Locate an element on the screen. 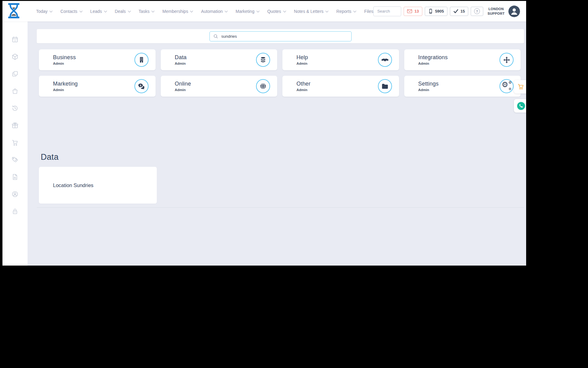 Image resolution: width=588 pixels, height=368 pixels. move-arrows-icon is located at coordinates (507, 60).